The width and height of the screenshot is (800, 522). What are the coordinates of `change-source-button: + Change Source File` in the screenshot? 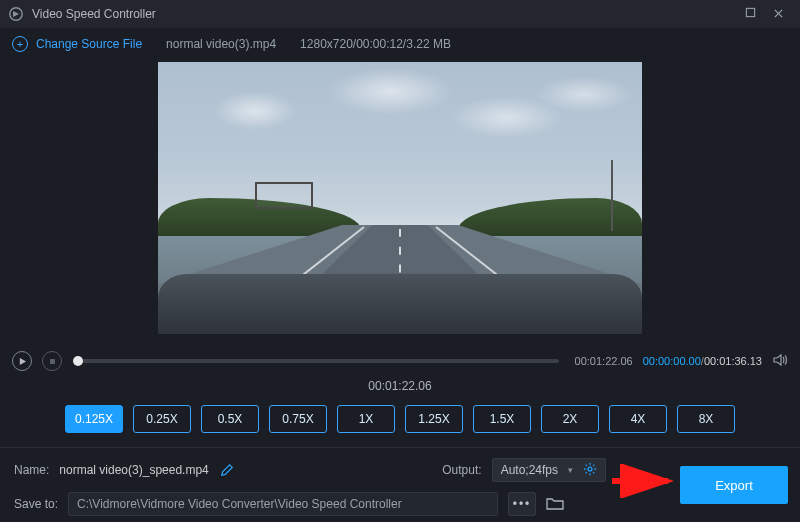 It's located at (77, 44).